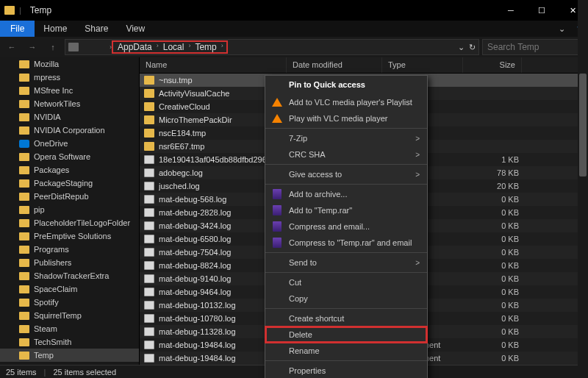 The image size is (588, 378). Describe the element at coordinates (69, 130) in the screenshot. I see `tree-item: NVIDIA Corporation` at that location.